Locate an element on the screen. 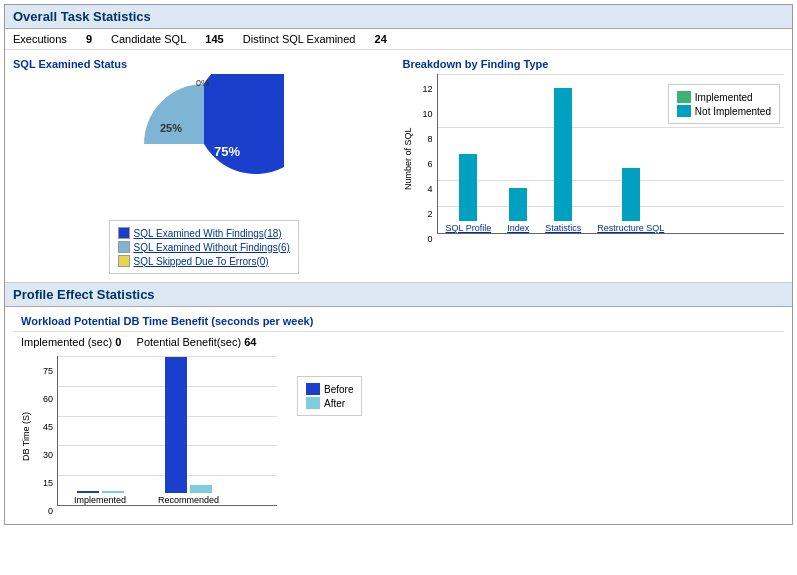 The height and width of the screenshot is (575, 797). profile-bar-label-recommended: Recommended is located at coordinates (188, 500).